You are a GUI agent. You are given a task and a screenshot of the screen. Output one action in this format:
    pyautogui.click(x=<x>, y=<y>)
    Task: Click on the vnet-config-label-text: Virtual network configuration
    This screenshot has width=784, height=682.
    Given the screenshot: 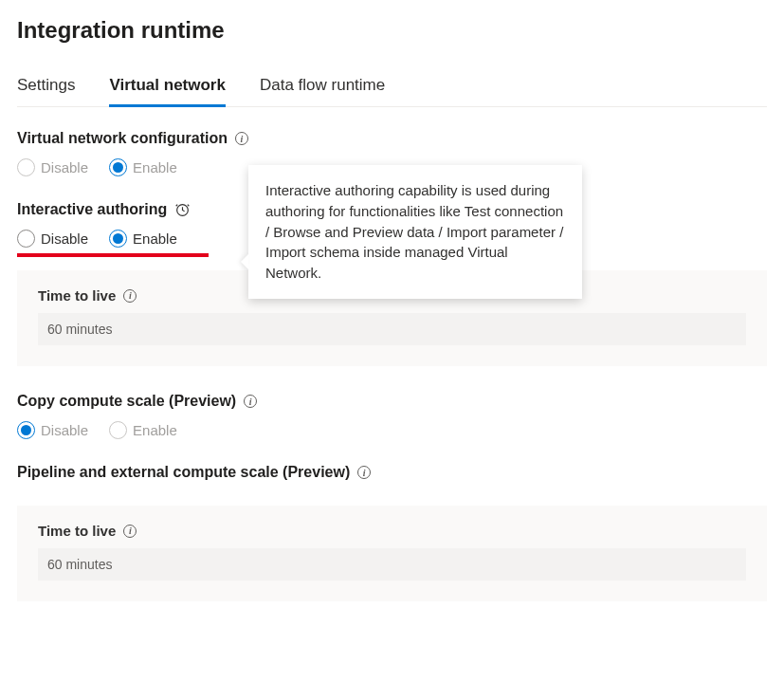 What is the action you would take?
    pyautogui.click(x=122, y=138)
    